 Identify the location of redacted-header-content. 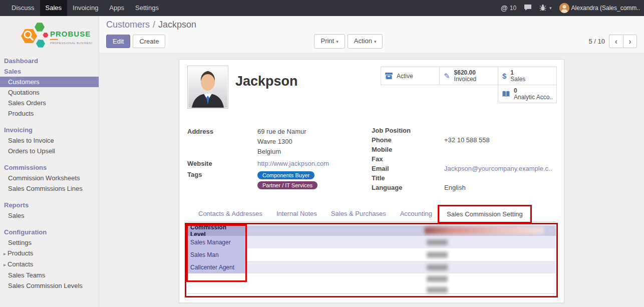
(484, 230).